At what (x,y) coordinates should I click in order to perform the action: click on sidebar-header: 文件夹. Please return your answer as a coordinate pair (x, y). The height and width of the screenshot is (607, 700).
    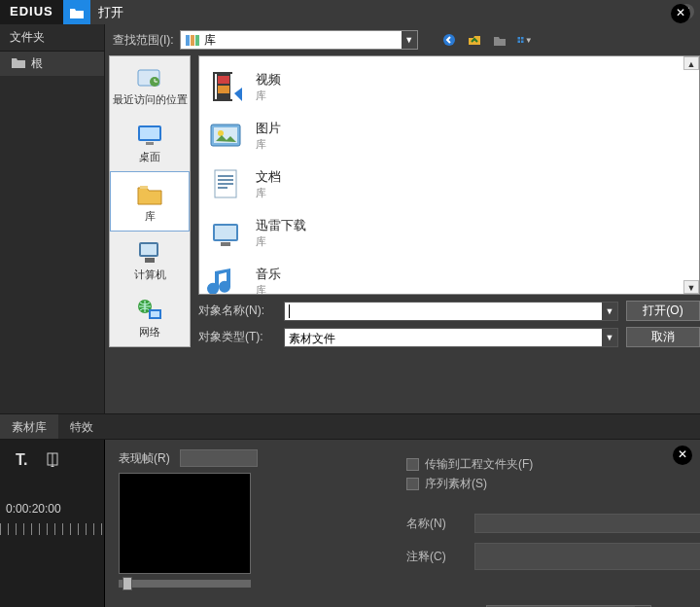
    Looking at the image, I should click on (52, 38).